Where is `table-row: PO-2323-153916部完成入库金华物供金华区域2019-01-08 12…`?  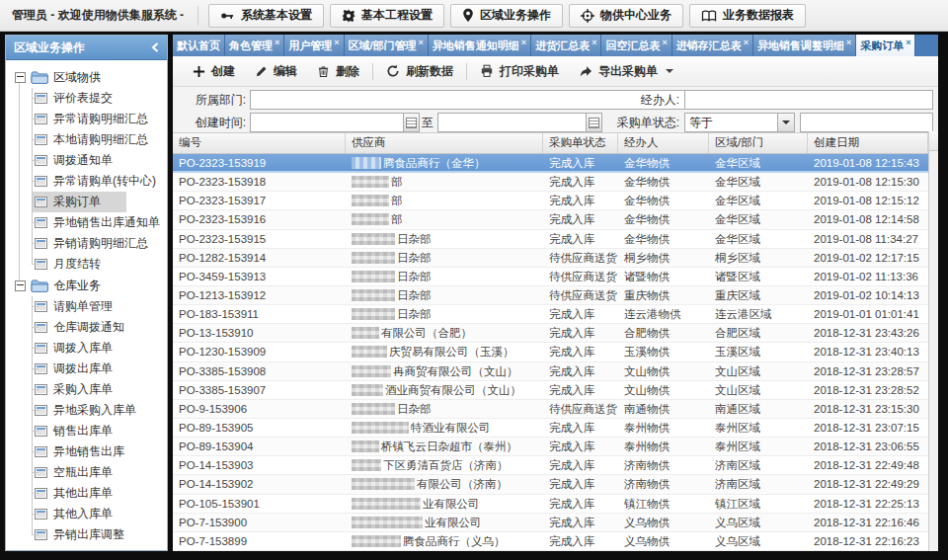
table-row: PO-2323-153916部完成入库金华物供金华区域2019-01-08 12… is located at coordinates (555, 219).